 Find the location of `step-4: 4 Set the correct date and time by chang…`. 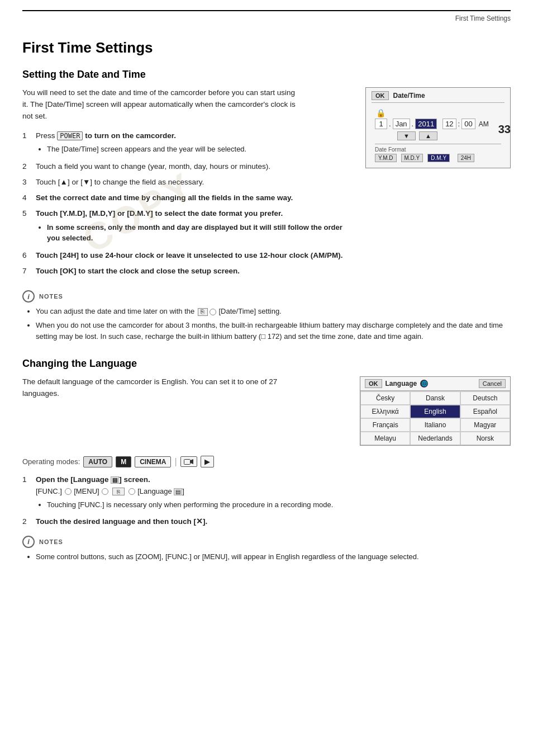

step-4: 4 Set the correct date and time by chang… is located at coordinates (185, 198).